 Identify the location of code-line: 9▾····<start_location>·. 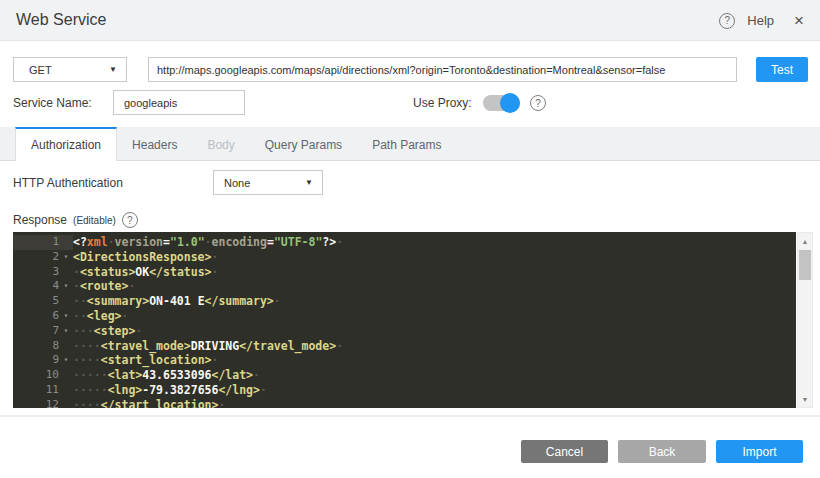
(404, 360).